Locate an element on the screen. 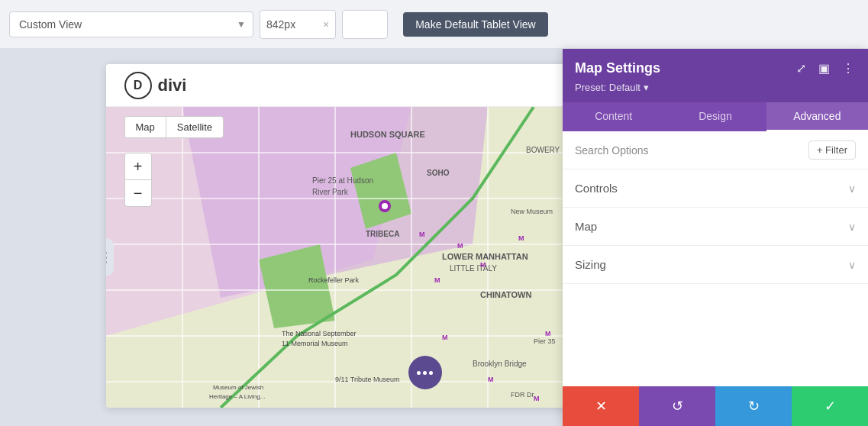 This screenshot has height=426, width=868. cancel-button: ✕ is located at coordinates (601, 406).